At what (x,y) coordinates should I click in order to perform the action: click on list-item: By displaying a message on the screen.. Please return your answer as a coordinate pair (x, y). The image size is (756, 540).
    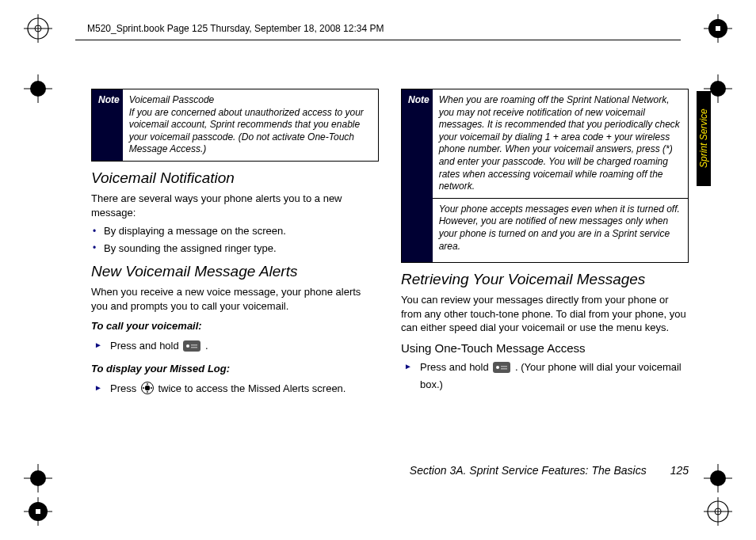
    Looking at the image, I should click on (235, 231).